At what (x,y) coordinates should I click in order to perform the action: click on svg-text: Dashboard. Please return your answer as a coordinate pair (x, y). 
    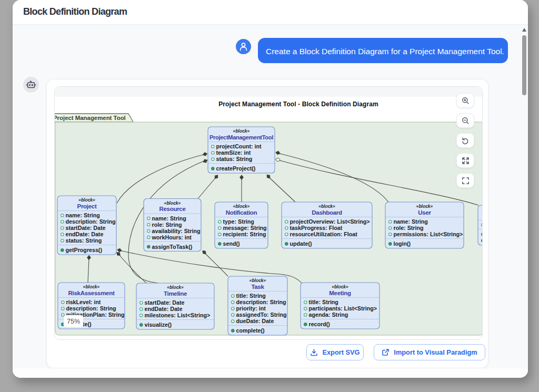
    Looking at the image, I should click on (327, 213).